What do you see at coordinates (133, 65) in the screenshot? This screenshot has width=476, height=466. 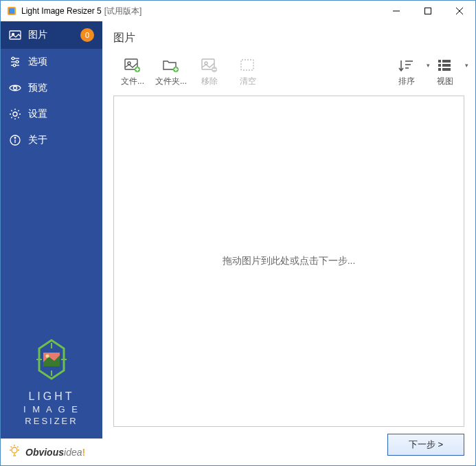 I see `file-add-icon` at bounding box center [133, 65].